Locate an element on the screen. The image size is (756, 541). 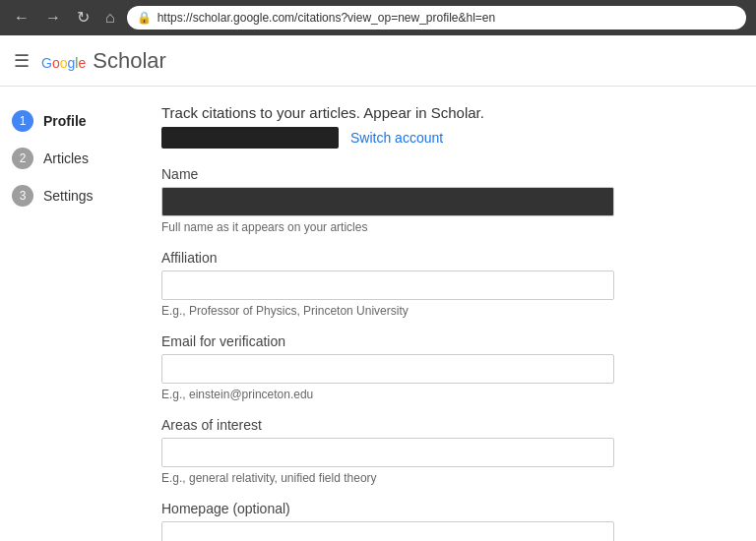
affiliation-input is located at coordinates (388, 285).